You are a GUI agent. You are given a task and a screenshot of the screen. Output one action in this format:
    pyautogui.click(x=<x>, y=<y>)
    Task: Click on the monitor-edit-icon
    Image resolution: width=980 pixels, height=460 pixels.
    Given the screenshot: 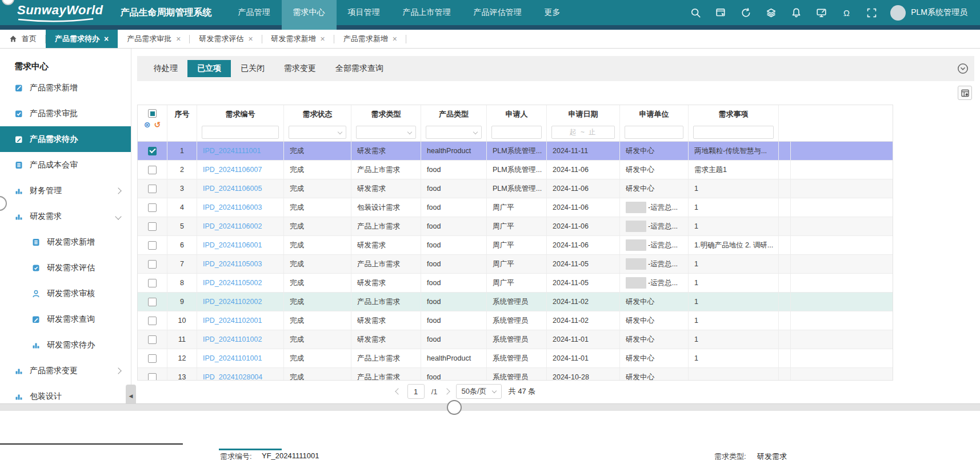 What is the action you would take?
    pyautogui.click(x=821, y=13)
    